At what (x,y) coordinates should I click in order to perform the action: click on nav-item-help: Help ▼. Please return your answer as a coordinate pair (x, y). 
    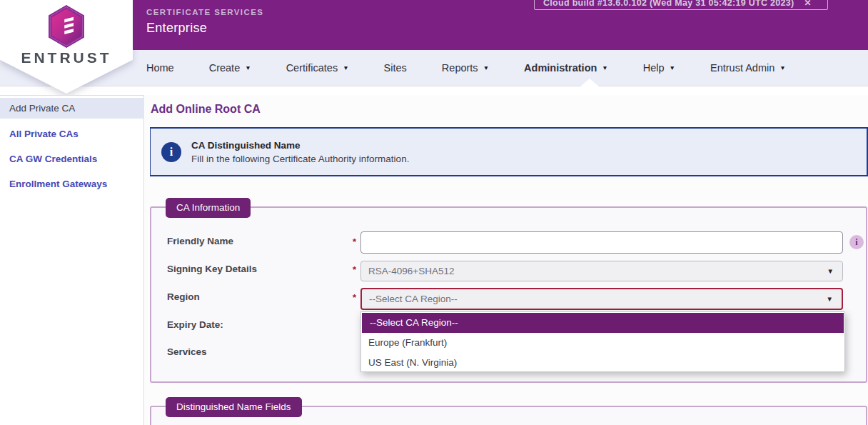
    Looking at the image, I should click on (660, 68).